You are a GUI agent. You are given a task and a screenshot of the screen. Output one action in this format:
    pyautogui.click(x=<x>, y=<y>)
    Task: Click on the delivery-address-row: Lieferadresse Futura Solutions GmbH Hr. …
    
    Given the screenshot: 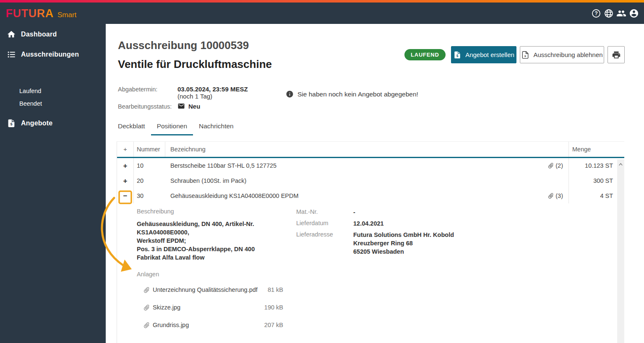 What is the action you would take?
    pyautogui.click(x=460, y=243)
    